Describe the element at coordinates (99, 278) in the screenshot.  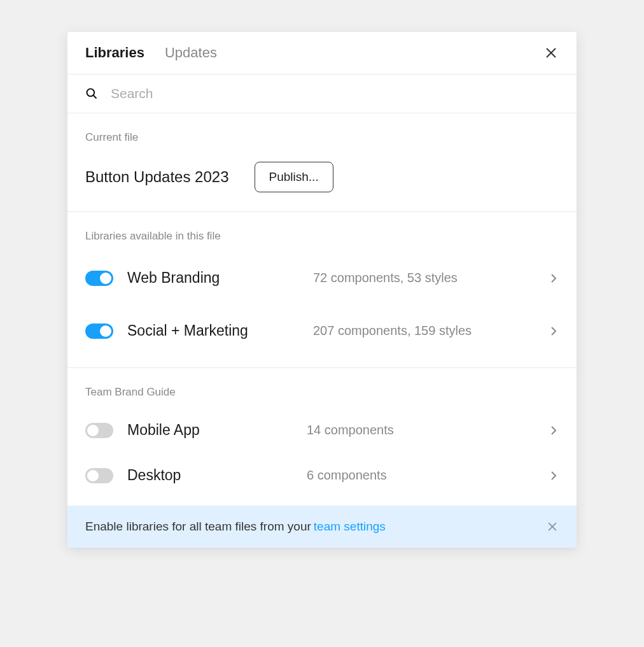
I see `toggle-web-branding` at that location.